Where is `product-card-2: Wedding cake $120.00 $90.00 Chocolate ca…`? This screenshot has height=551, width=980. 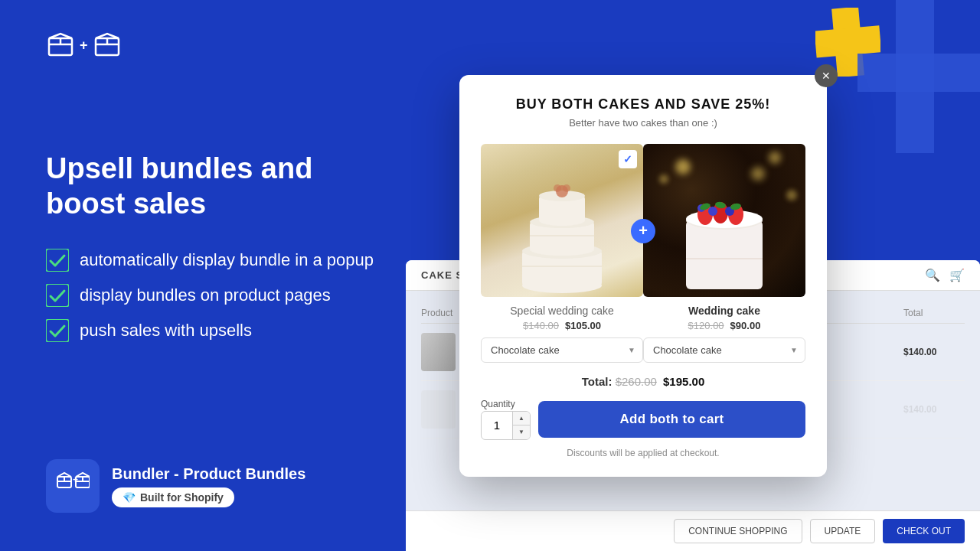
product-card-2: Wedding cake $120.00 $90.00 Chocolate ca… is located at coordinates (724, 253).